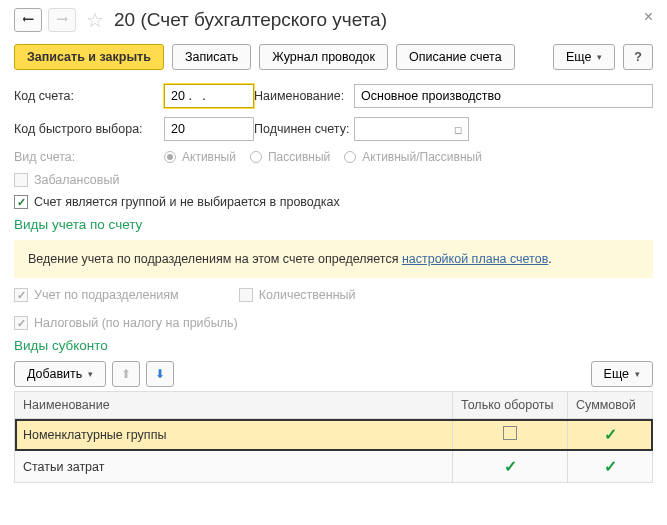 The width and height of the screenshot is (667, 525). I want to click on parent-account-label: Подчинен счету:, so click(304, 129).